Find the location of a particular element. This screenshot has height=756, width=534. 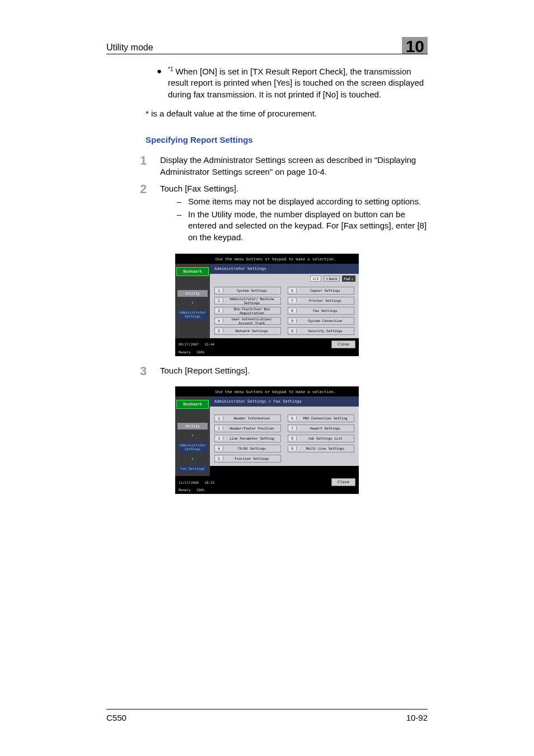

breadcrumb: Administrator Settings > Fax Settings is located at coordinates (284, 402).